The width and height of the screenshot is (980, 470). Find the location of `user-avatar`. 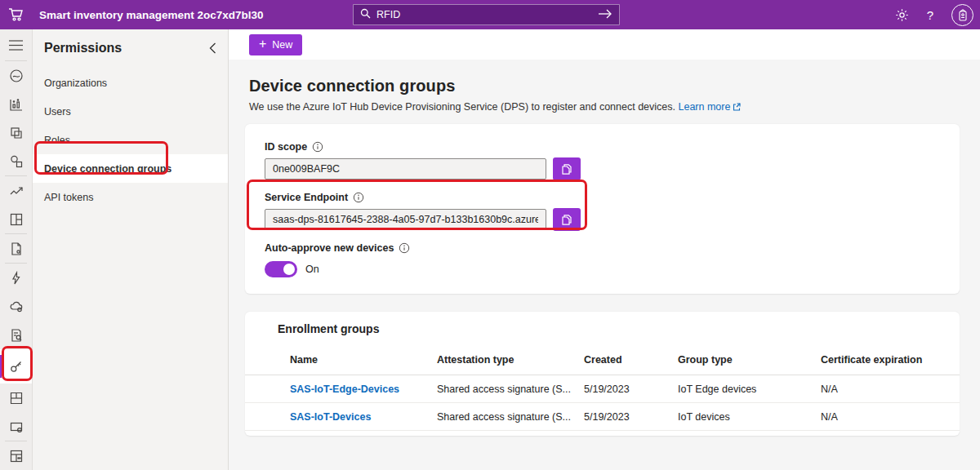

user-avatar is located at coordinates (962, 15).